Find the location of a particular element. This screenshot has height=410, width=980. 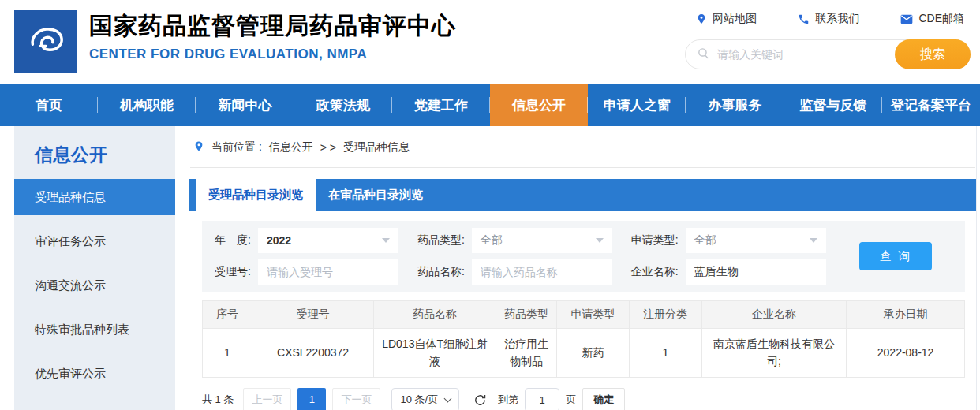

quick-links: 网站地图 联系我们 CDE邮箱 is located at coordinates (828, 19).